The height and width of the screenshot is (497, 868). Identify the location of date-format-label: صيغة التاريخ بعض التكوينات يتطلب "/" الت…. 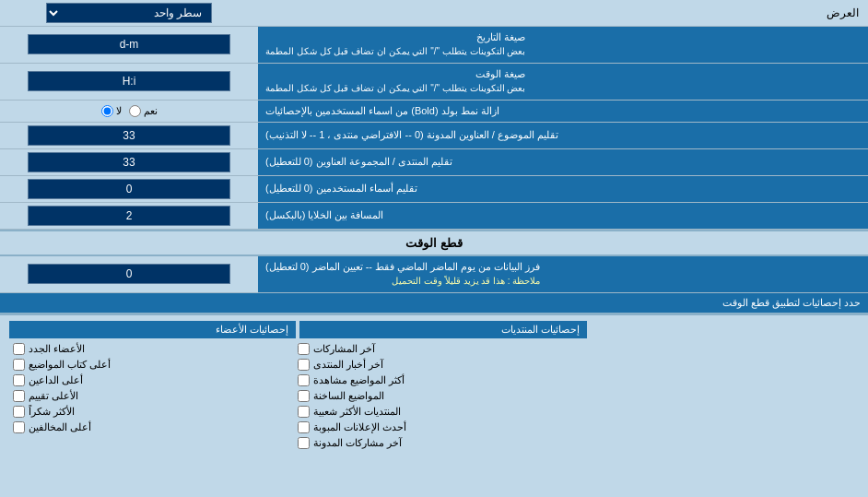
(563, 44).